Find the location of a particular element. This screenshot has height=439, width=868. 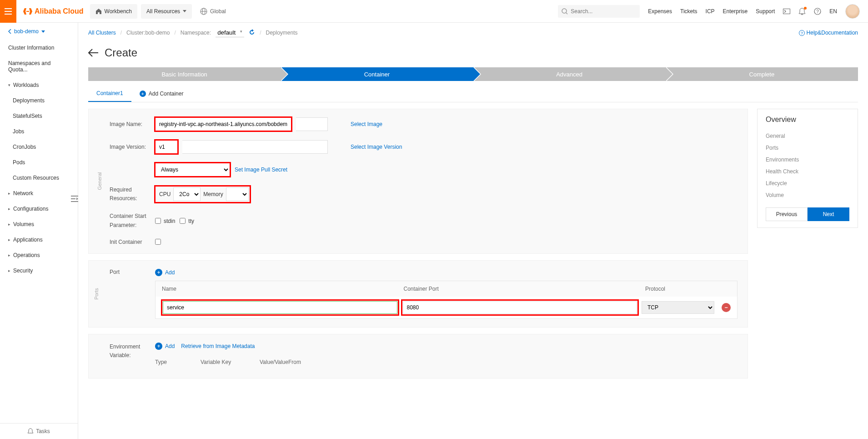

image-version-label: Image Version: is located at coordinates (132, 147).